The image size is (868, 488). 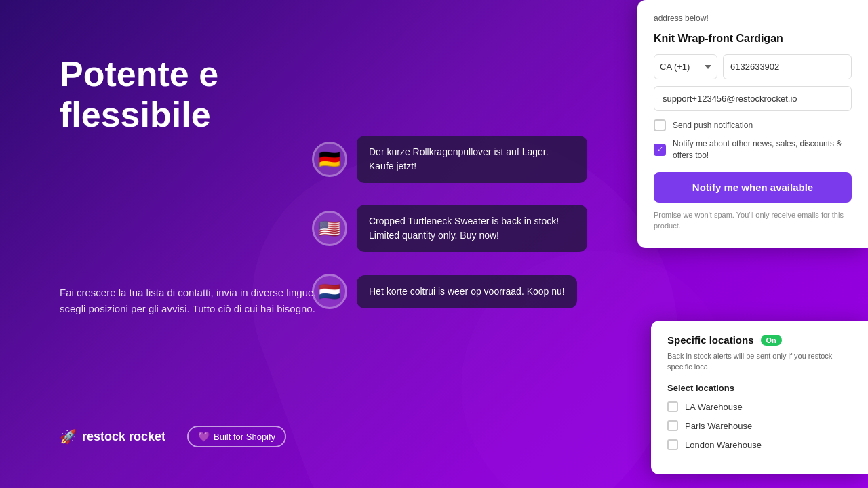 What do you see at coordinates (753, 99) in the screenshot?
I see `email-input` at bounding box center [753, 99].